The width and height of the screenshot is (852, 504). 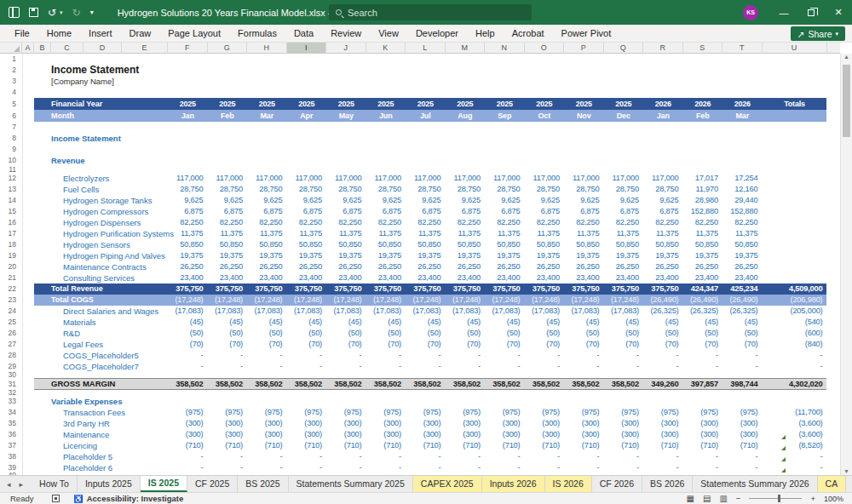 I want to click on row-number-34: 34, so click(x=10, y=412).